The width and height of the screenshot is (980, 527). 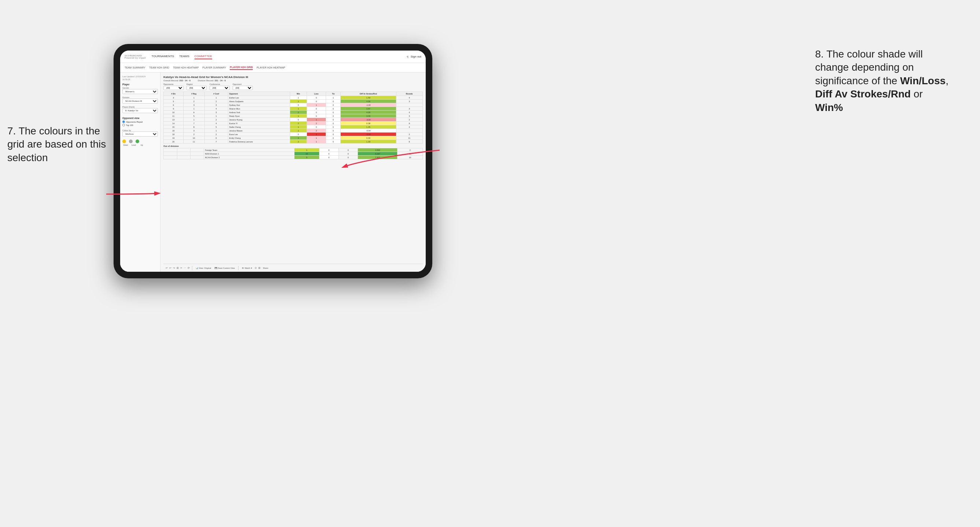 What do you see at coordinates (368, 123) in the screenshot?
I see `cell-diff: 0.38` at bounding box center [368, 123].